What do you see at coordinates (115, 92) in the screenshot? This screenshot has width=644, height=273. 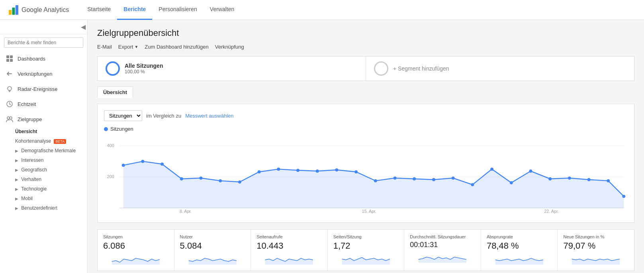 I see `tab-ubersicht: Übersicht` at bounding box center [115, 92].